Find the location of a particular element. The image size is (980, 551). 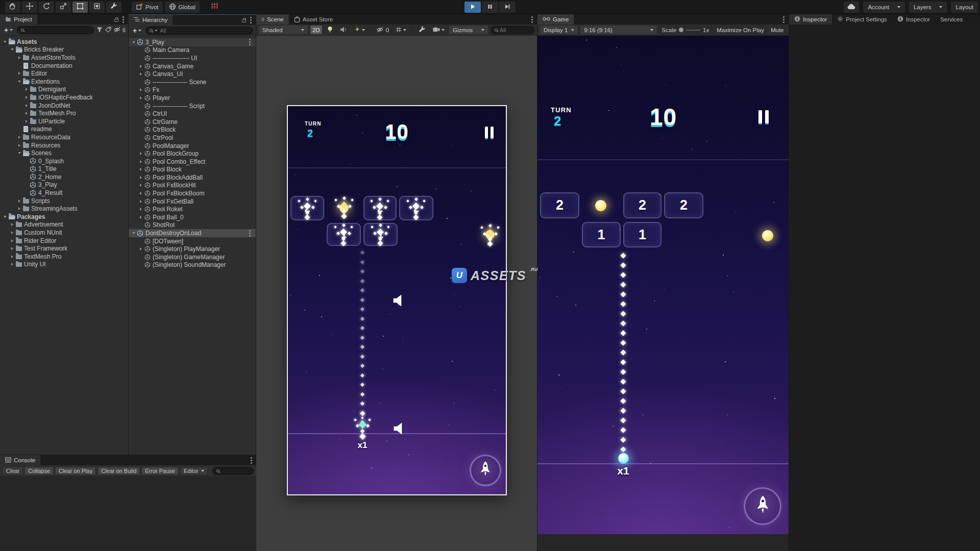

tree-item-extentions: Extentions is located at coordinates (64, 82).